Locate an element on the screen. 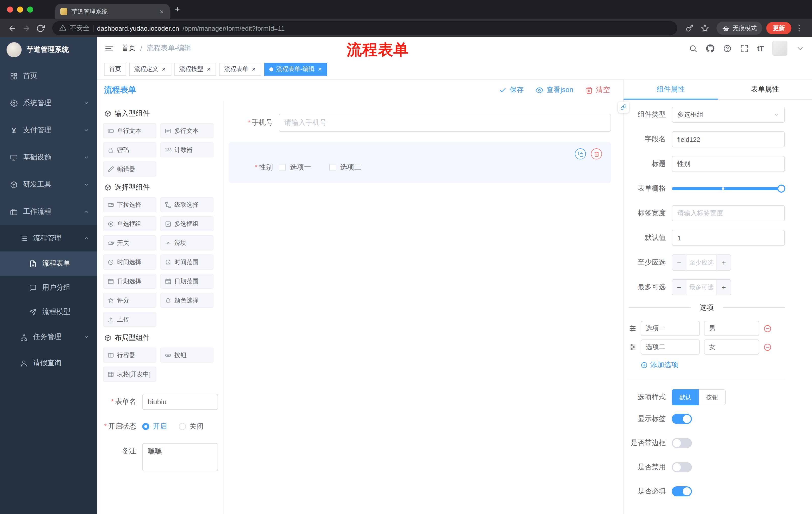 The image size is (812, 514). component-item: 滑块 is located at coordinates (187, 243).